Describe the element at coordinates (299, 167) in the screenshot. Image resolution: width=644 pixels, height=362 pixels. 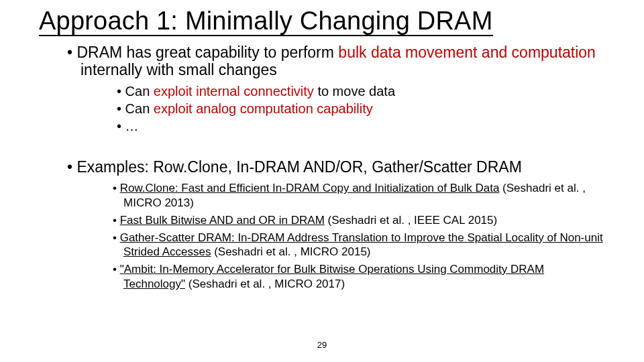
I see `bullet-2-text: Examples: Row.Clone, In-DRAM AND/OR, Gat…` at that location.